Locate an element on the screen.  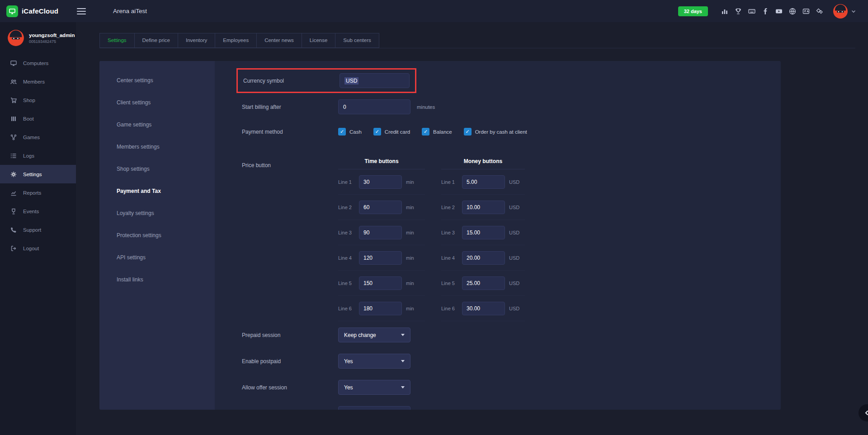
sidebar-nav: Computers Members Shop Boot Games Logs S… is located at coordinates (38, 155).